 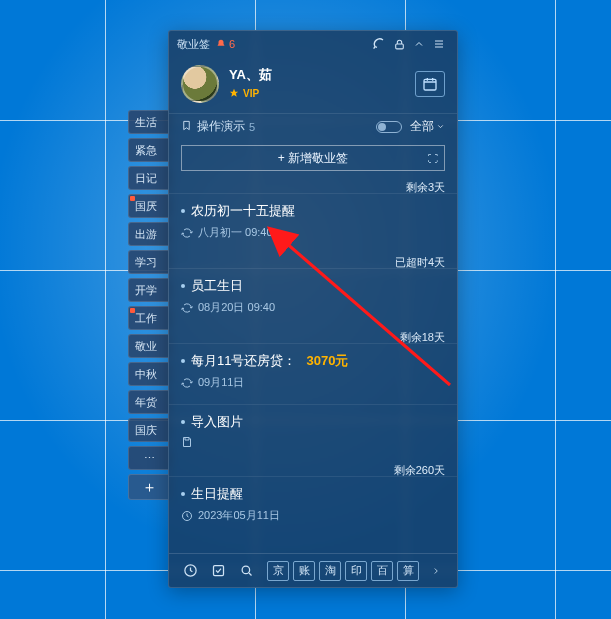 I want to click on history-icon, so click(x=190, y=571).